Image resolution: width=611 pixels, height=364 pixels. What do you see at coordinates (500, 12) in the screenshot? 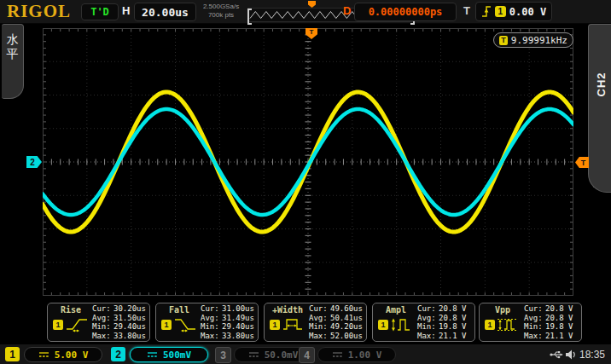
I see `trigger-source-channel-badge: 1` at bounding box center [500, 12].